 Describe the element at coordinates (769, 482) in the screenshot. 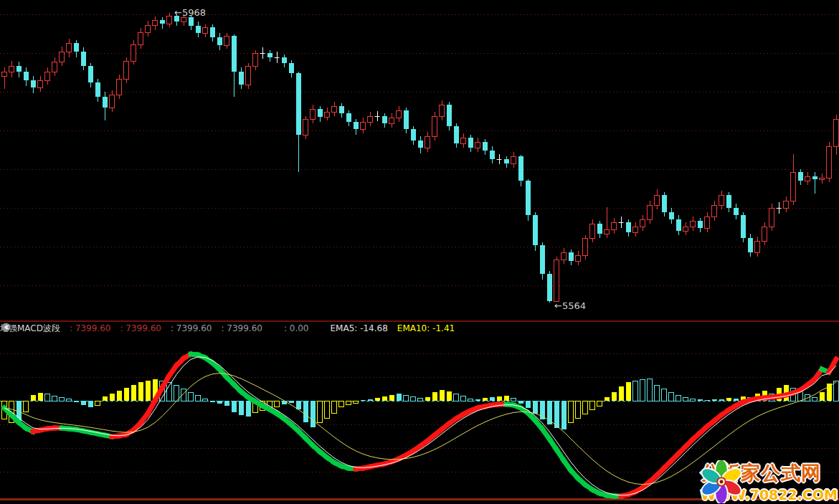

I see `watermark: 分析家公式网 WWW.70822.COM` at that location.